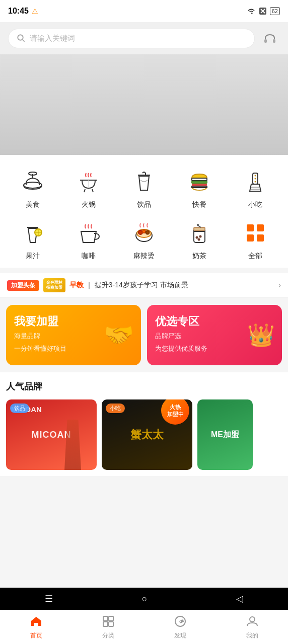 The image size is (288, 644). What do you see at coordinates (199, 182) in the screenshot?
I see `burger-icon` at bounding box center [199, 182].